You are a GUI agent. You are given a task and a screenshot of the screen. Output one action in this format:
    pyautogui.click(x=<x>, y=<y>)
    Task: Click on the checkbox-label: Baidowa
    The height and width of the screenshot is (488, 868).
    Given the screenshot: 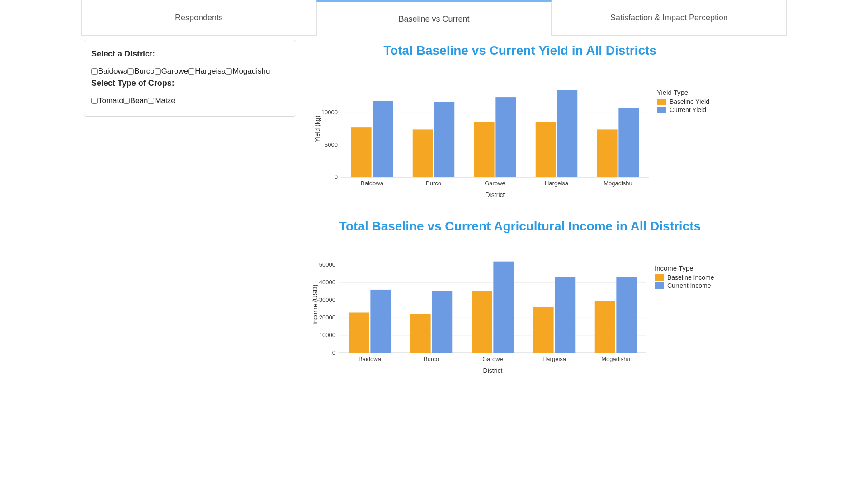 What is the action you would take?
    pyautogui.click(x=113, y=71)
    